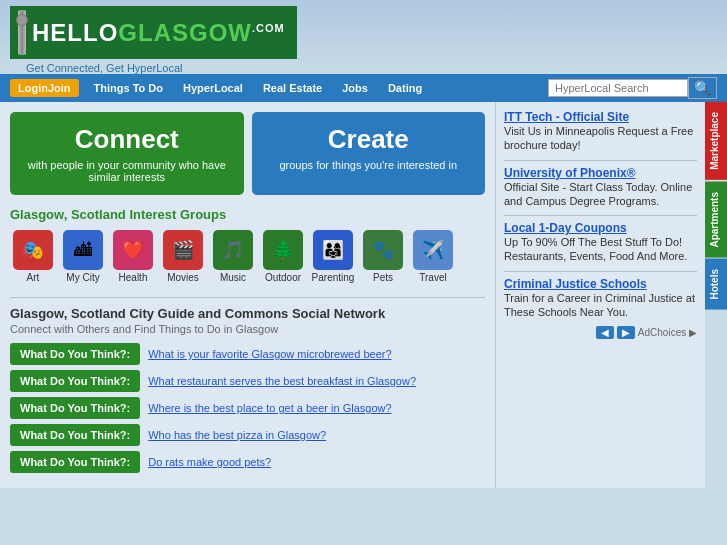 Image resolution: width=727 pixels, height=545 pixels. Describe the element at coordinates (127, 140) in the screenshot. I see `connect-title: Connect` at that location.